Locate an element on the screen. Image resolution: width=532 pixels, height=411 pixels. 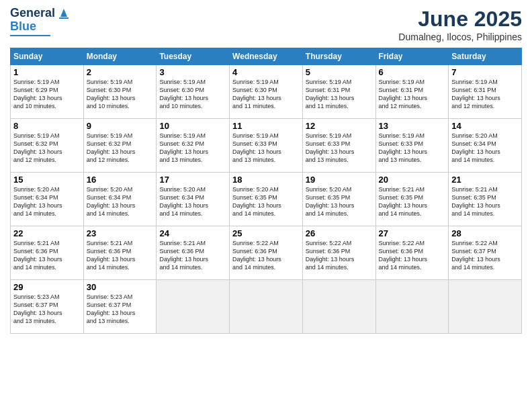
logo: General Blue is located at coordinates (40, 21).